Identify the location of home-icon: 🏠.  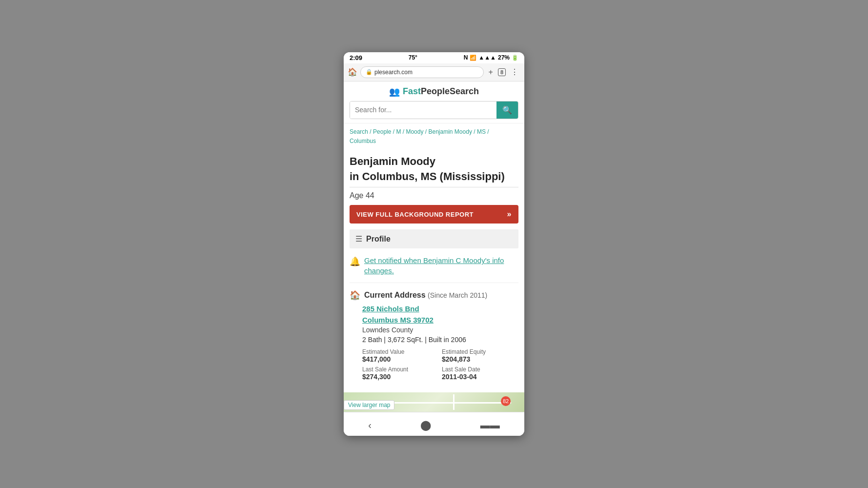
(352, 72).